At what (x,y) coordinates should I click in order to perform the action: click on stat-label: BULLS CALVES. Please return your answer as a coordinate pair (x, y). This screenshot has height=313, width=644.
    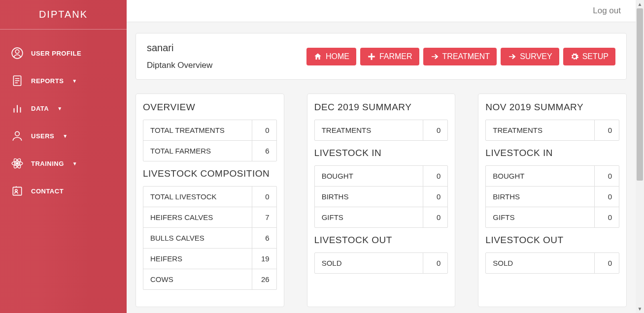
    Looking at the image, I should click on (198, 238).